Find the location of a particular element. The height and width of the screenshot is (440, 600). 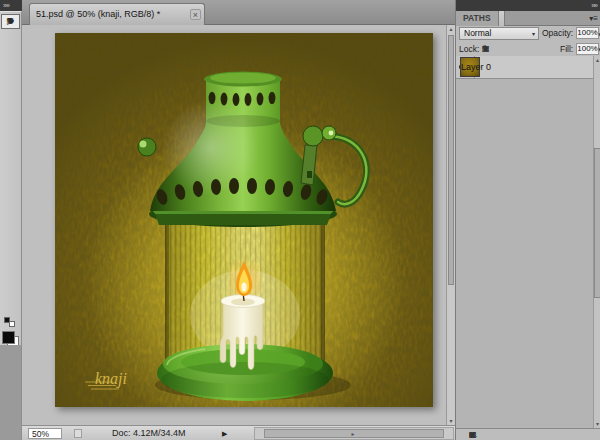

collapse-right-dock-icon: »» is located at coordinates (528, 6).